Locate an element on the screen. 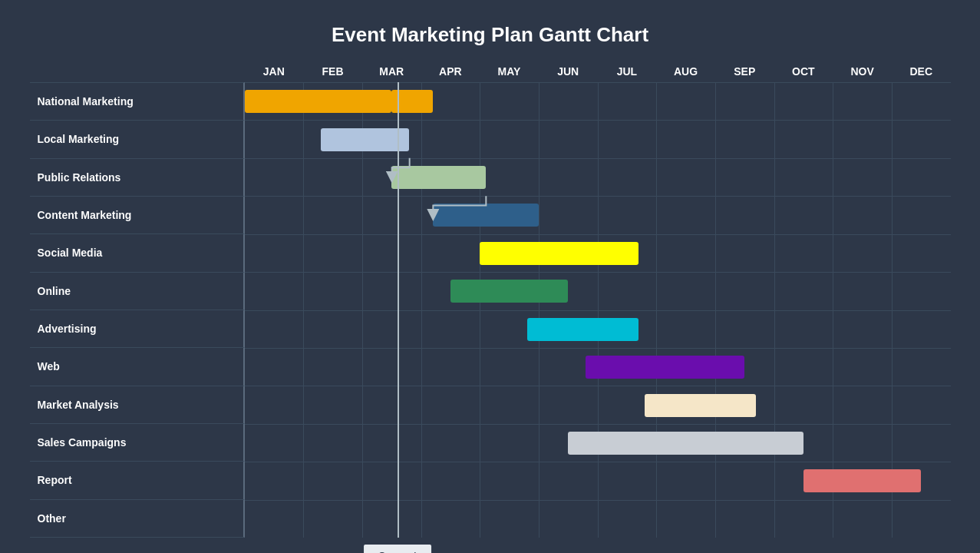  task-label: Advertising is located at coordinates (137, 329).